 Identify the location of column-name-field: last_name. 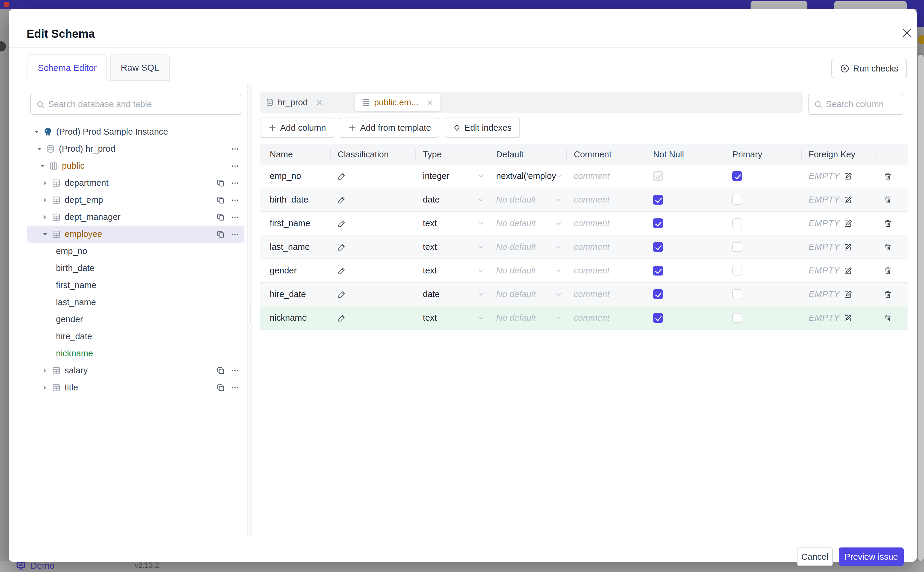
(295, 247).